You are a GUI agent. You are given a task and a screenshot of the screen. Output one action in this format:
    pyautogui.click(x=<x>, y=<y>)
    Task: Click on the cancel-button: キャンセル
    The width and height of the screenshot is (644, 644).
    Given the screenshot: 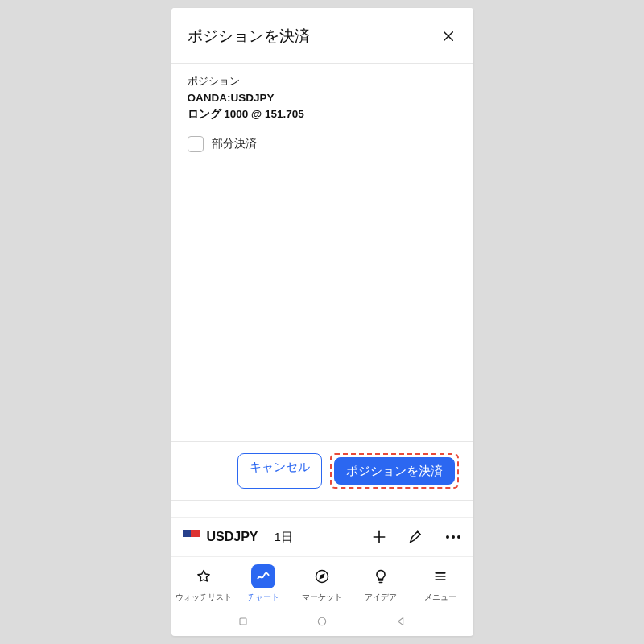 What is the action you would take?
    pyautogui.click(x=280, y=472)
    